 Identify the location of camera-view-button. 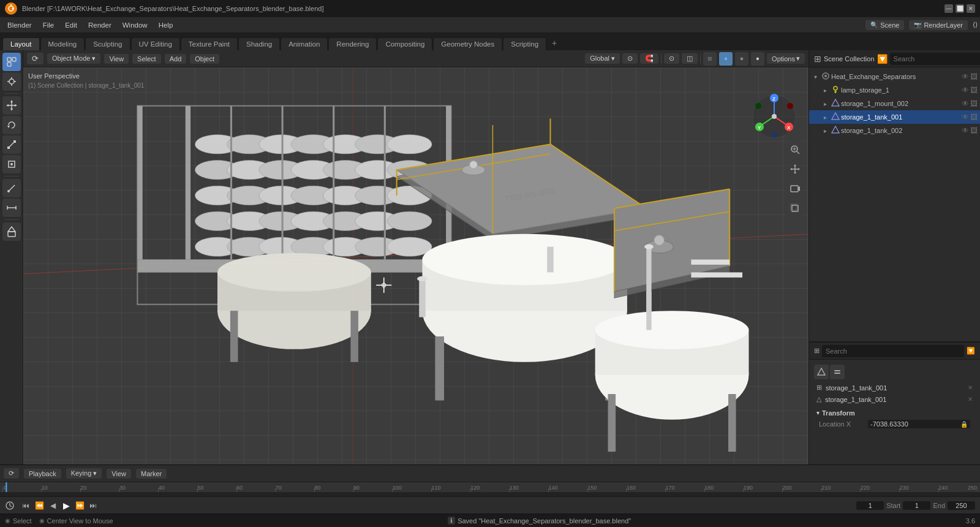
(795, 189).